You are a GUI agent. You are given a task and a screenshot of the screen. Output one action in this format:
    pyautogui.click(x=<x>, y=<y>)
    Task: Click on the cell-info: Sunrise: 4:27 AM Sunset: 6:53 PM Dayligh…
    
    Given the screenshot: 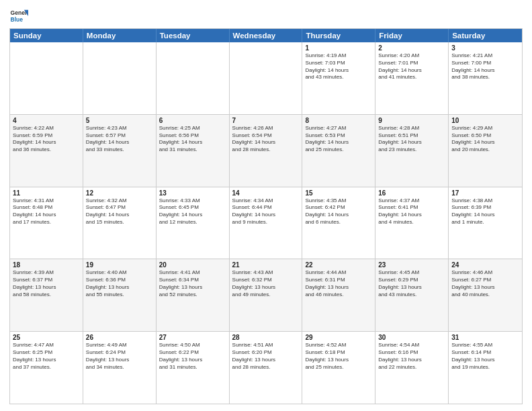 What is the action you would take?
    pyautogui.click(x=339, y=140)
    